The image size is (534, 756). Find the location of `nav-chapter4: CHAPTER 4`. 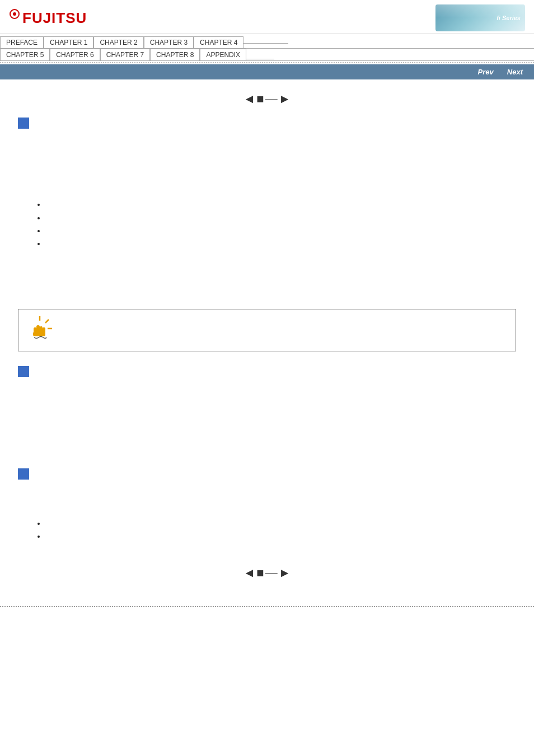

nav-chapter4: CHAPTER 4 is located at coordinates (218, 43).